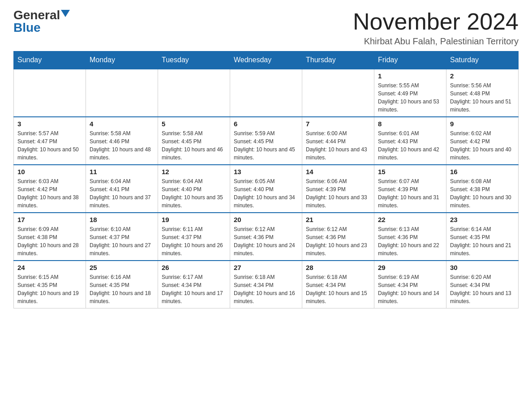 The height and width of the screenshot is (411, 532). I want to click on logo-general-text: General, so click(37, 15).